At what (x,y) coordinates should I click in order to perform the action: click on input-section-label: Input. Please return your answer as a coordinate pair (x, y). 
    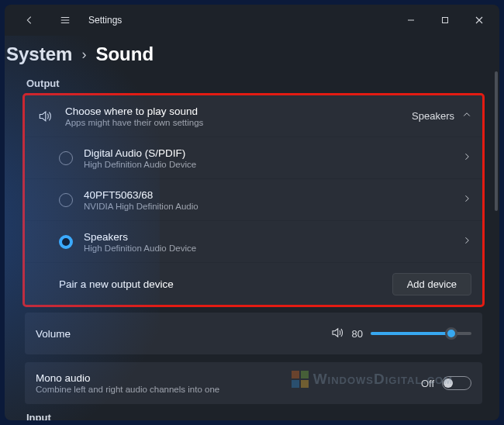
    Looking at the image, I should click on (247, 416).